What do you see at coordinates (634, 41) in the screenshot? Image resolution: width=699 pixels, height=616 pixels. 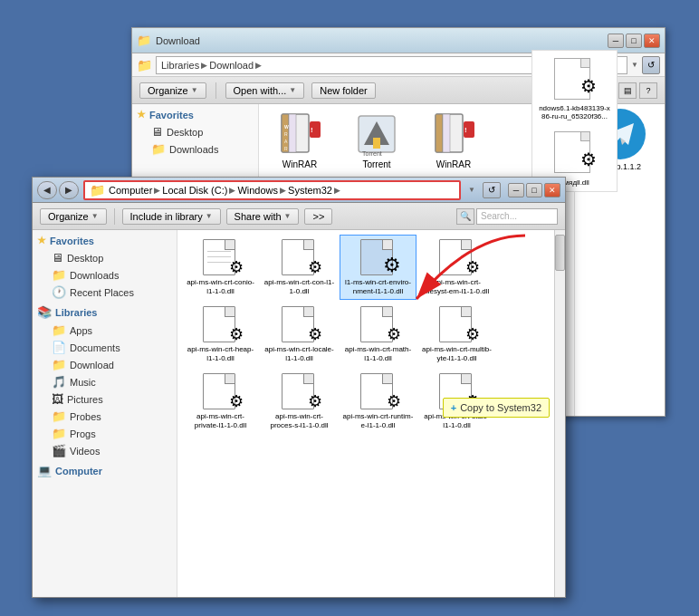 I see `bg-maximize-btn: □` at bounding box center [634, 41].